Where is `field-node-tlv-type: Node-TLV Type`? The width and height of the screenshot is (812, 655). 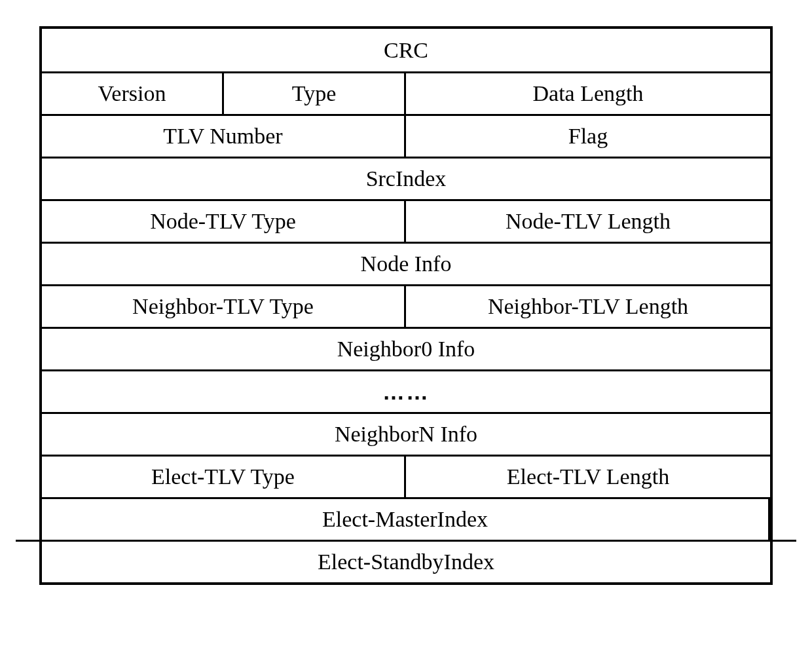
field-node-tlv-type: Node-TLV Type is located at coordinates (224, 221).